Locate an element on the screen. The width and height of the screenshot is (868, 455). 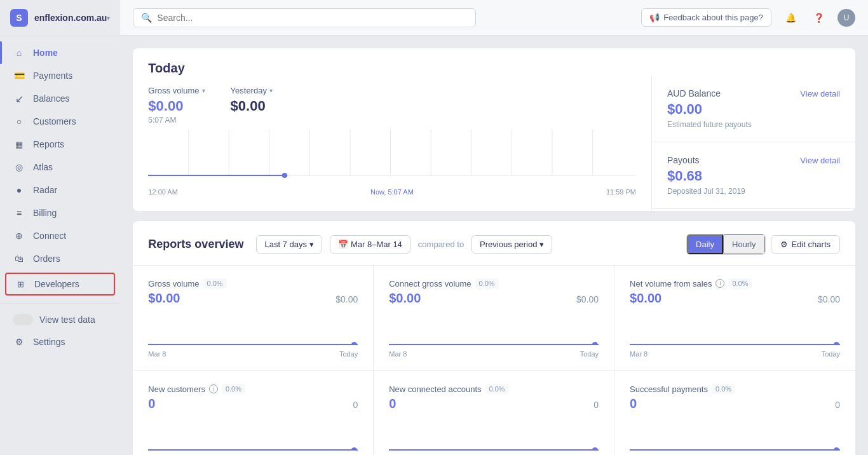
toggle is located at coordinates (23, 320).